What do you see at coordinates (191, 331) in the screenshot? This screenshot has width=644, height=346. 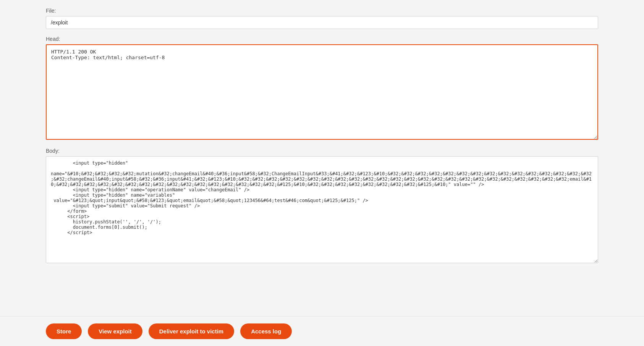 I see `deliver-exploit-button: Deliver exploit to victim` at bounding box center [191, 331].